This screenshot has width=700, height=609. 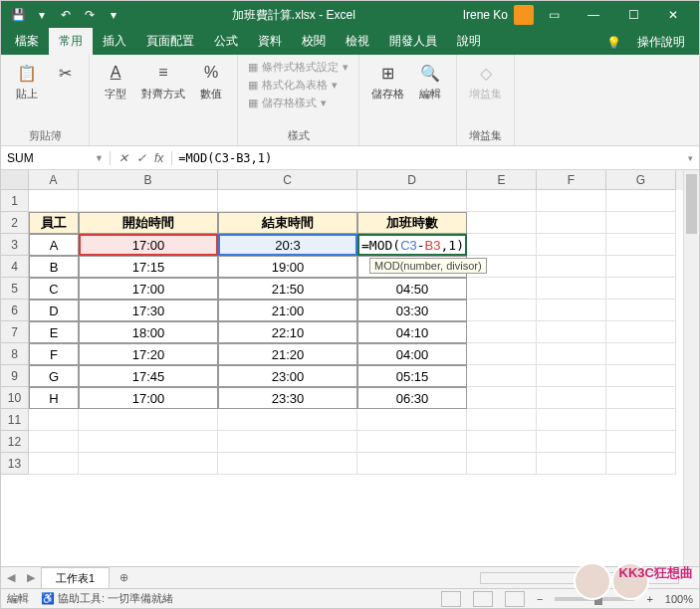 I want to click on row-header-8: 8, so click(x=15, y=354).